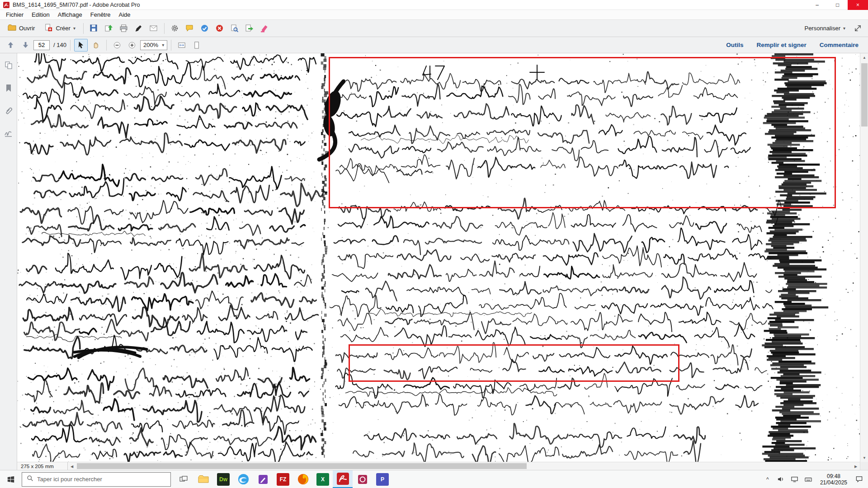 Image resolution: width=868 pixels, height=488 pixels. What do you see at coordinates (154, 28) in the screenshot?
I see `email-icon` at bounding box center [154, 28].